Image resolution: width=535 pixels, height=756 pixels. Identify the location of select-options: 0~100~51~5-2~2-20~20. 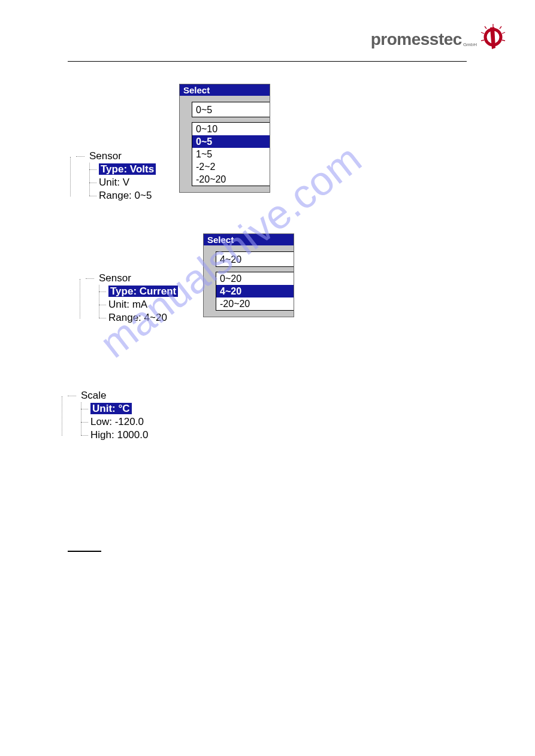
(231, 154).